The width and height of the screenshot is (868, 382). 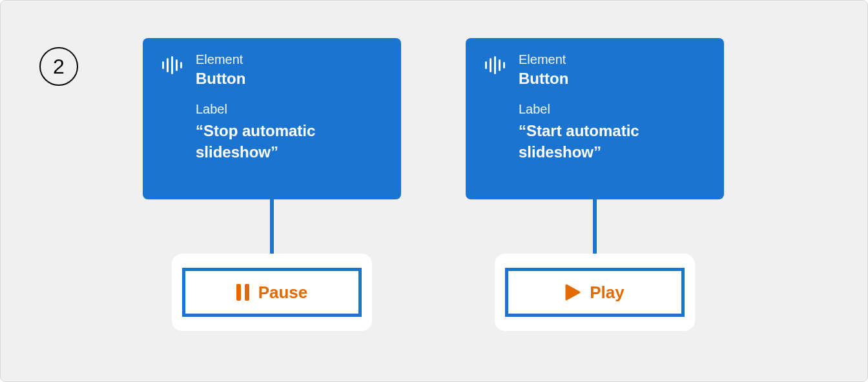 What do you see at coordinates (612, 142) in the screenshot?
I see `label-value: “Start automatic slideshow”` at bounding box center [612, 142].